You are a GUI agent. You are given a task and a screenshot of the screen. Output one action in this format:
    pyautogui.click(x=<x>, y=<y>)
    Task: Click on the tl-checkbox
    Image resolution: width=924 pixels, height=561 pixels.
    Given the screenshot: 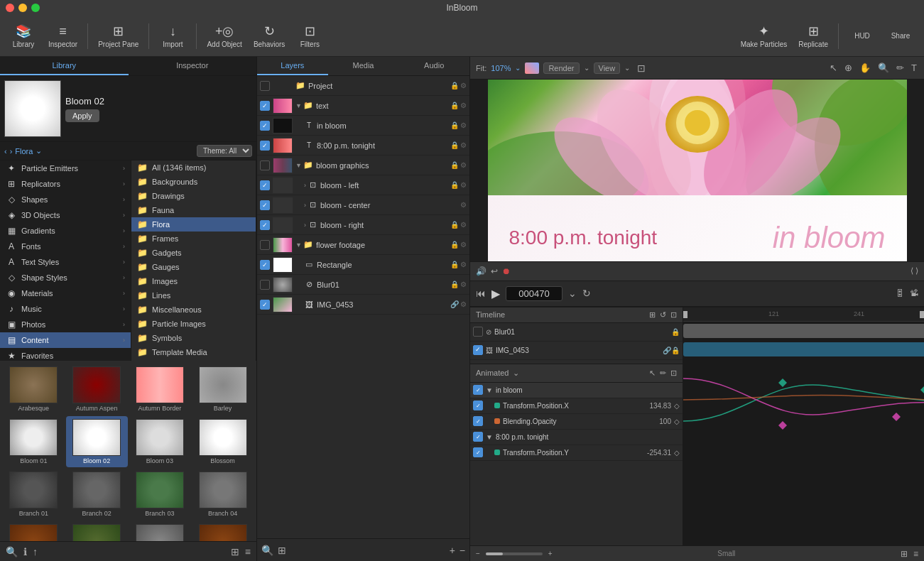 What is the action you would take?
    pyautogui.click(x=478, y=332)
    